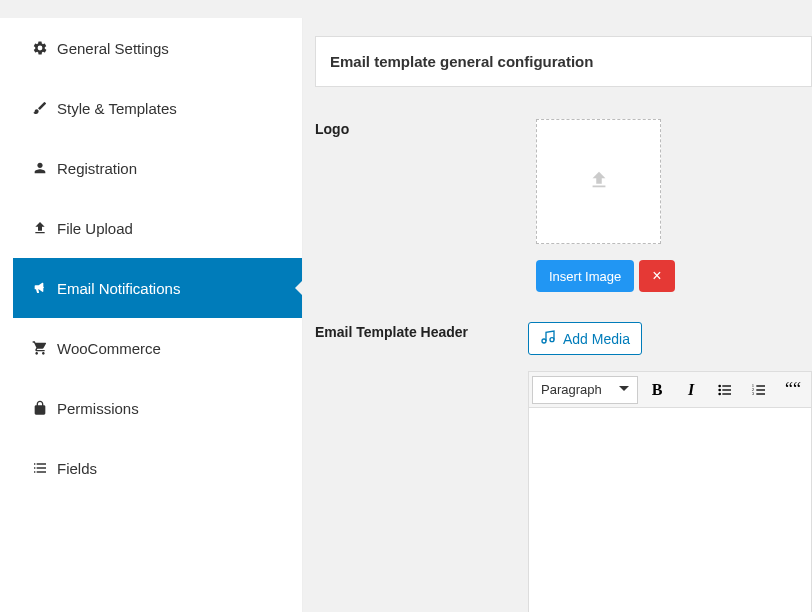 This screenshot has height=612, width=812. Describe the element at coordinates (670, 390) in the screenshot. I see `editor-toolbar: Paragraph B I 123` at that location.